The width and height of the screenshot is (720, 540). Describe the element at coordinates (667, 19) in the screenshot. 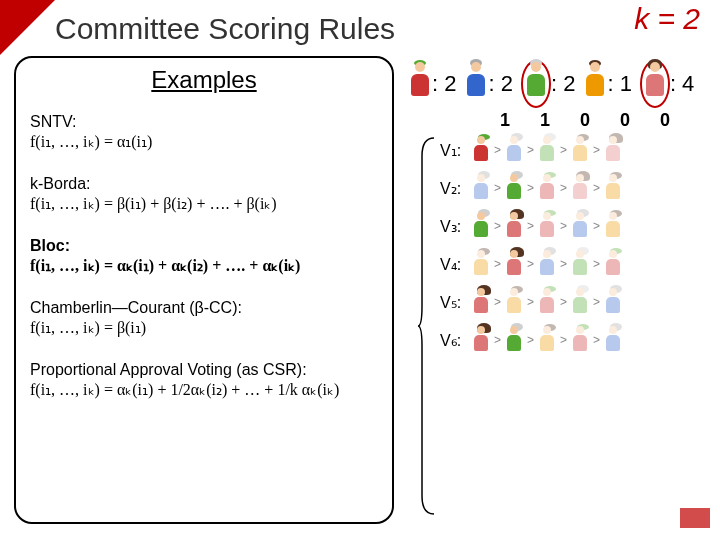

I see `k-value-label: k = 2` at that location.